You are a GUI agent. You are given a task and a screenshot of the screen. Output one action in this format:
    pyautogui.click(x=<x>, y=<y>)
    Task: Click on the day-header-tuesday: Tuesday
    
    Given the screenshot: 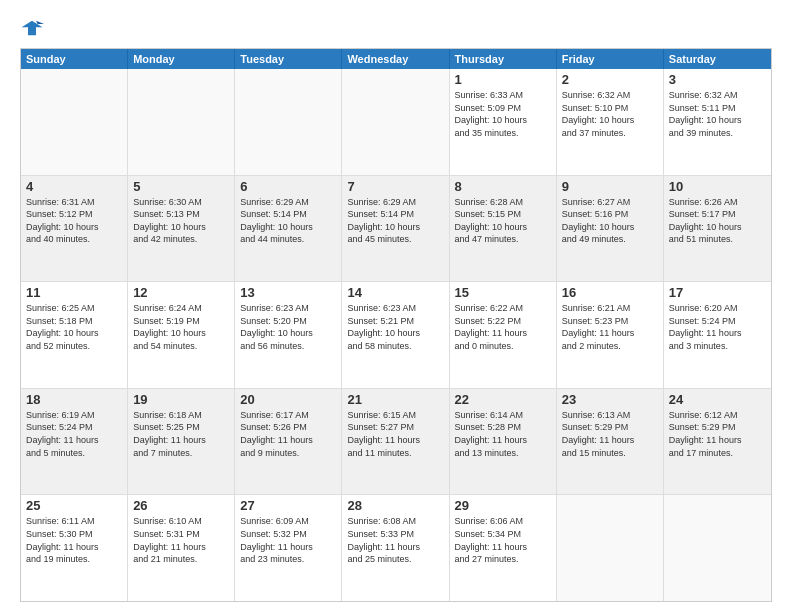 What is the action you would take?
    pyautogui.click(x=288, y=59)
    